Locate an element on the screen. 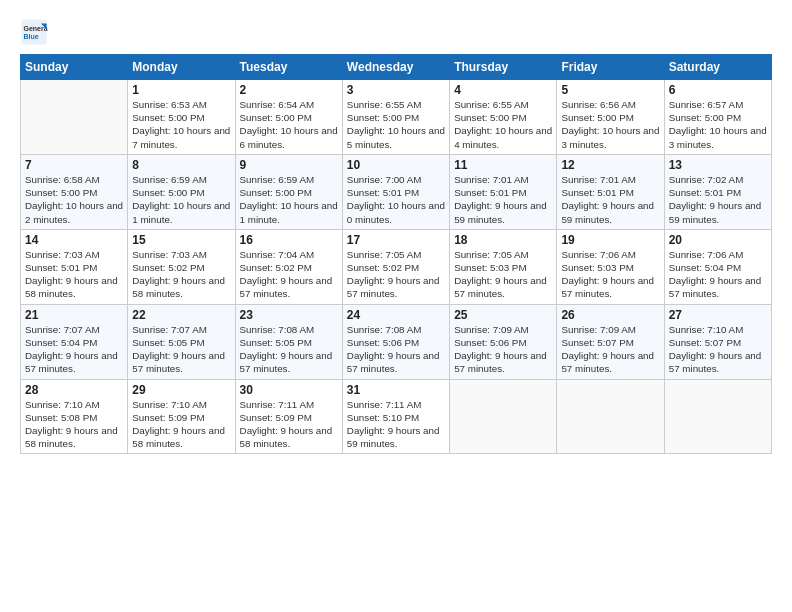 This screenshot has width=792, height=612. cell-info: Sunrise: 7:06 AMSunset: 5:04 PMDaylight:… is located at coordinates (718, 274).